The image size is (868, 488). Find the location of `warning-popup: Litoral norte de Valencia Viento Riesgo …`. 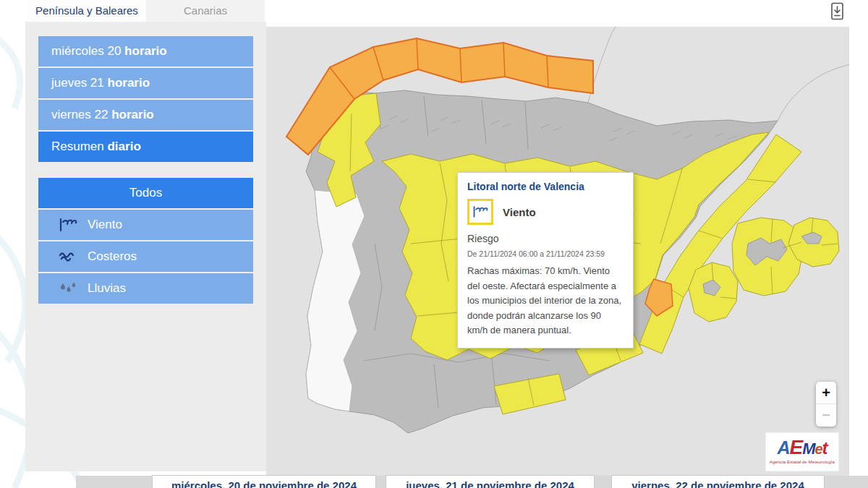

warning-popup: Litoral norte de Valencia Viento Riesgo … is located at coordinates (545, 260).